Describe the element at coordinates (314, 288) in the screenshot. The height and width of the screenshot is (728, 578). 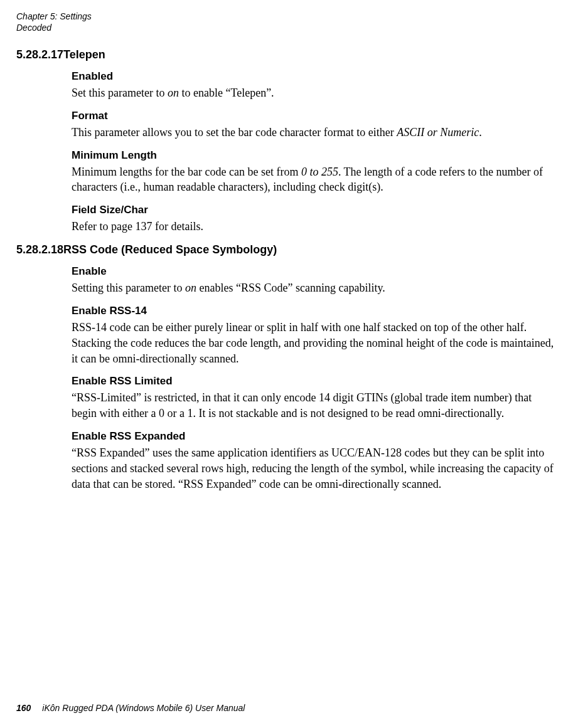
I see `paragraph: Setting this parameter to on enables “RS…` at that location.